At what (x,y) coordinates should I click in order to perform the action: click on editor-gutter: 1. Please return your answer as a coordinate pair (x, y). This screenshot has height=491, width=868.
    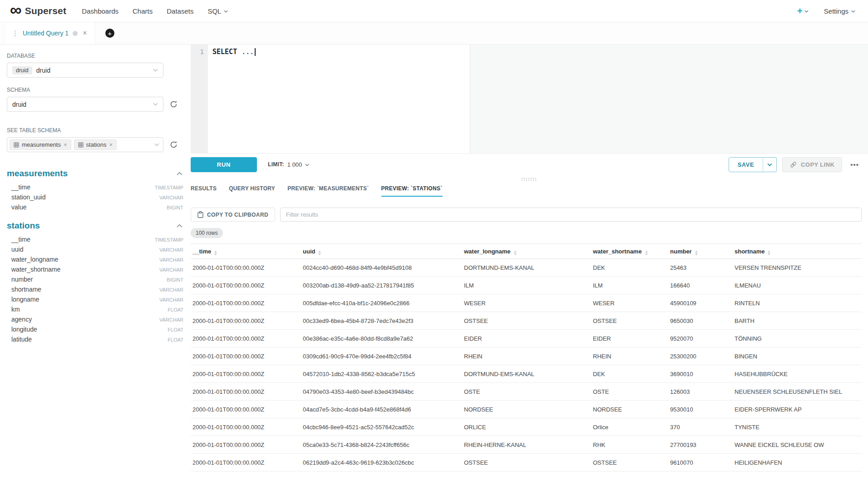
    Looking at the image, I should click on (199, 99).